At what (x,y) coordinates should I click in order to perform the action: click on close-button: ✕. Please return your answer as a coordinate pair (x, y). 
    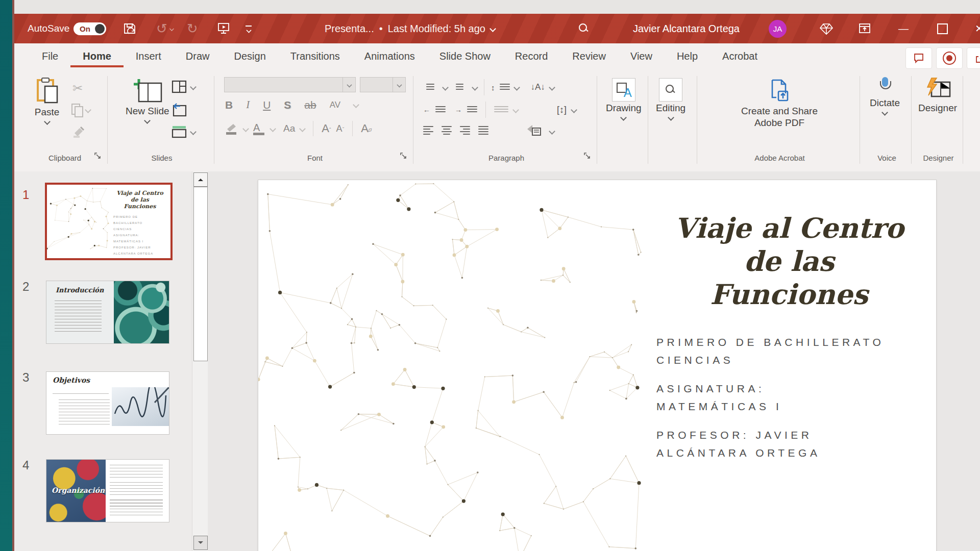
    Looking at the image, I should click on (977, 29).